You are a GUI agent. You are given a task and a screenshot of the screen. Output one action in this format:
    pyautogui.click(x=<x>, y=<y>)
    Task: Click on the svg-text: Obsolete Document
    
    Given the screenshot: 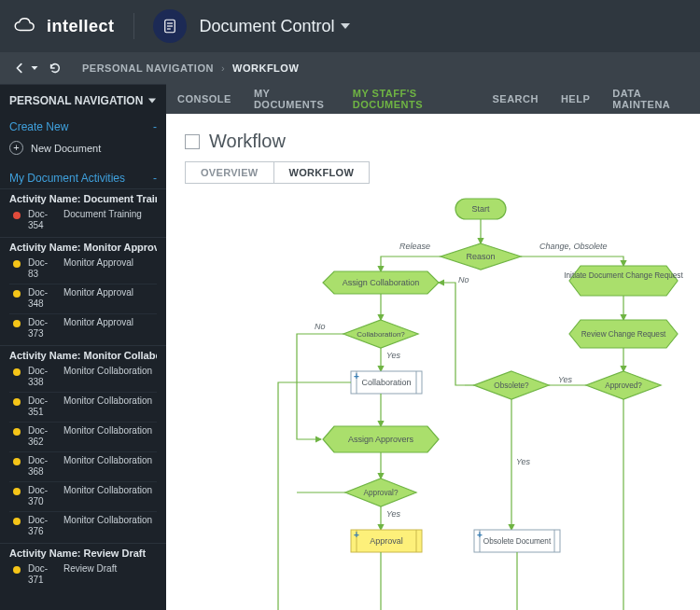 What is the action you would take?
    pyautogui.click(x=517, y=541)
    